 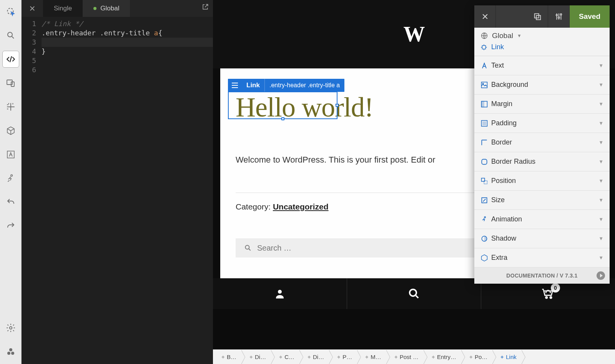 What do you see at coordinates (542, 104) in the screenshot?
I see `prop-margin: Margin▼` at bounding box center [542, 104].